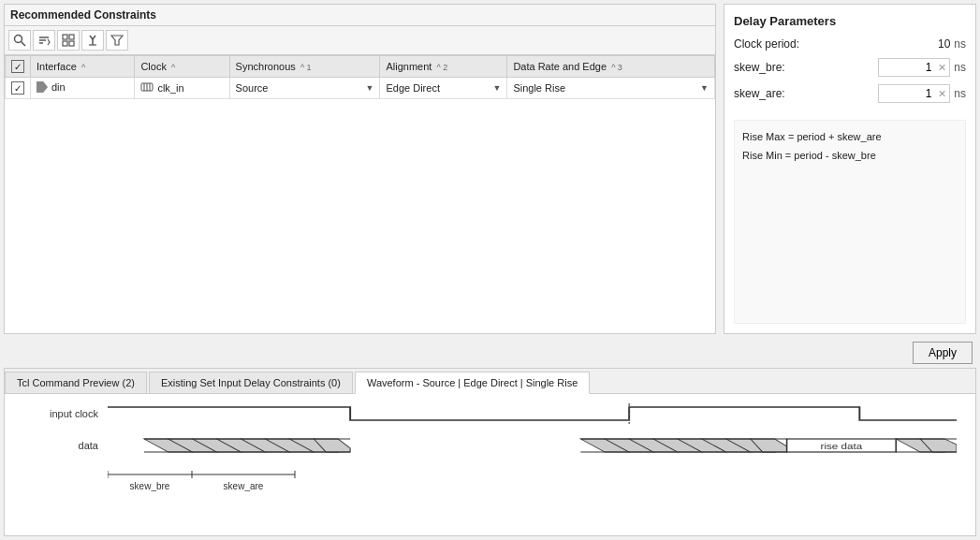  I want to click on synchronous-cell: Source ▼, so click(305, 88).